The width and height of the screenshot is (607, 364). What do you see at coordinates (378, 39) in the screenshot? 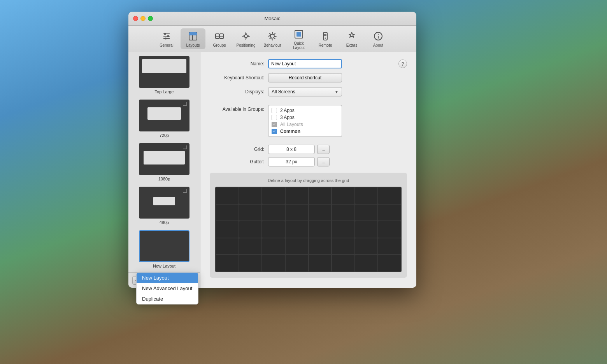
I see `toolbar-item-about: About` at bounding box center [378, 39].